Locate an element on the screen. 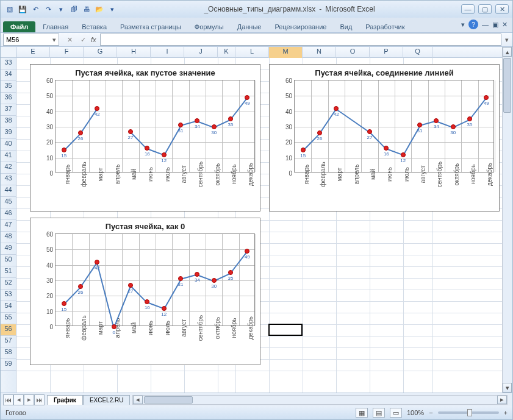 This screenshot has height=420, width=513. row-header-36: 36 is located at coordinates (9, 99).